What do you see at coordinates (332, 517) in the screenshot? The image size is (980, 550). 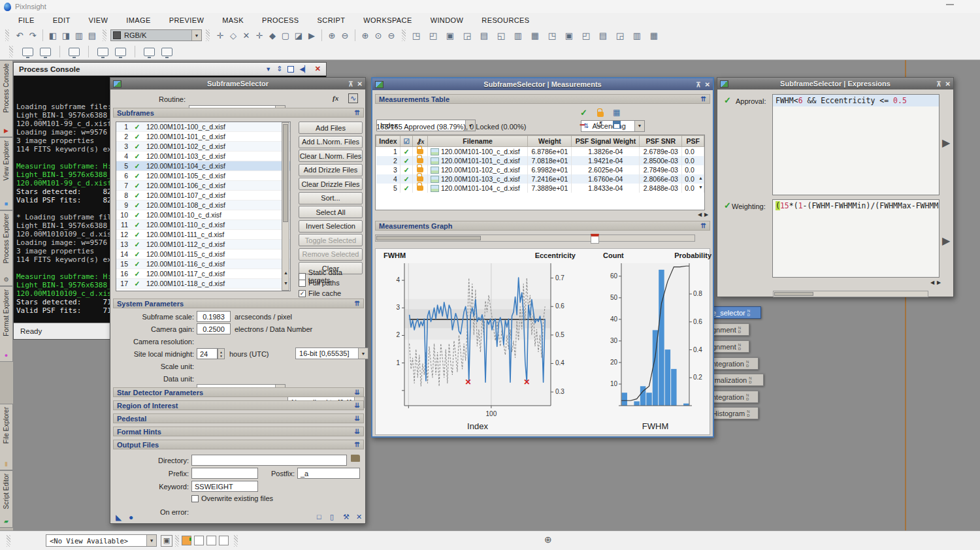 I see `new-instance-icon: ▯` at bounding box center [332, 517].